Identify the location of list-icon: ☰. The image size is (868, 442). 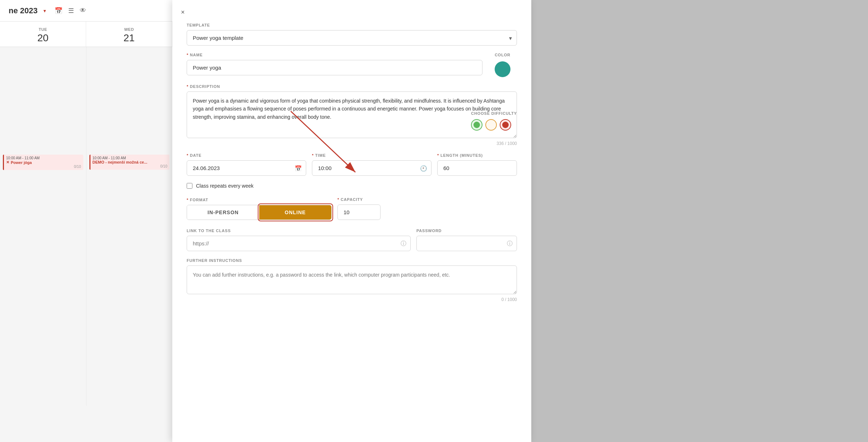
(71, 11).